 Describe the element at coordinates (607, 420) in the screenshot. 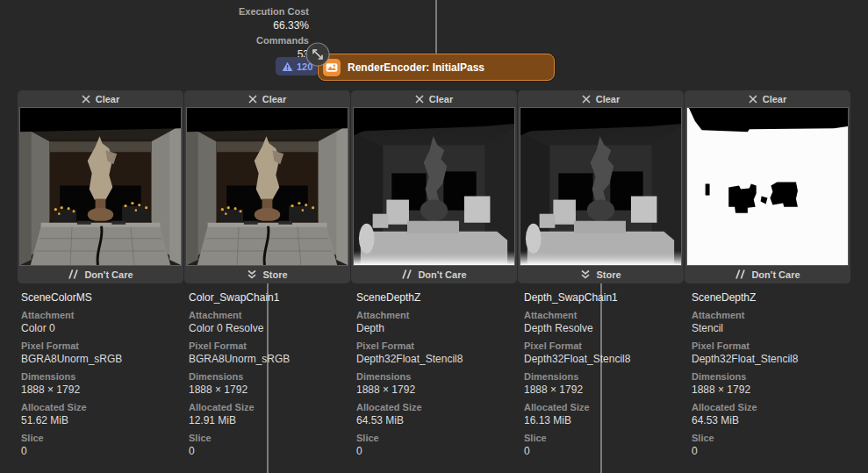

I see `allocated-size-value: 16.13 MiB` at that location.